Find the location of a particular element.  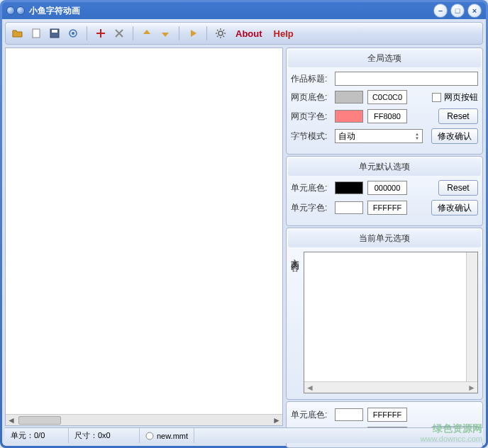

page-bgcolor-label: 网页底色: is located at coordinates (311, 98).